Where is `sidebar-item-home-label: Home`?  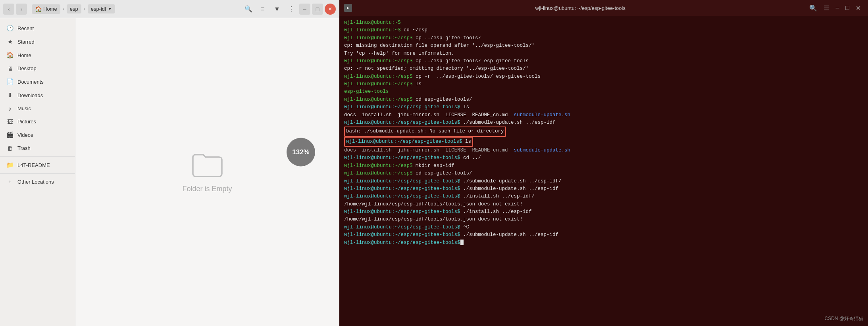 sidebar-item-home-label: Home is located at coordinates (25, 56).